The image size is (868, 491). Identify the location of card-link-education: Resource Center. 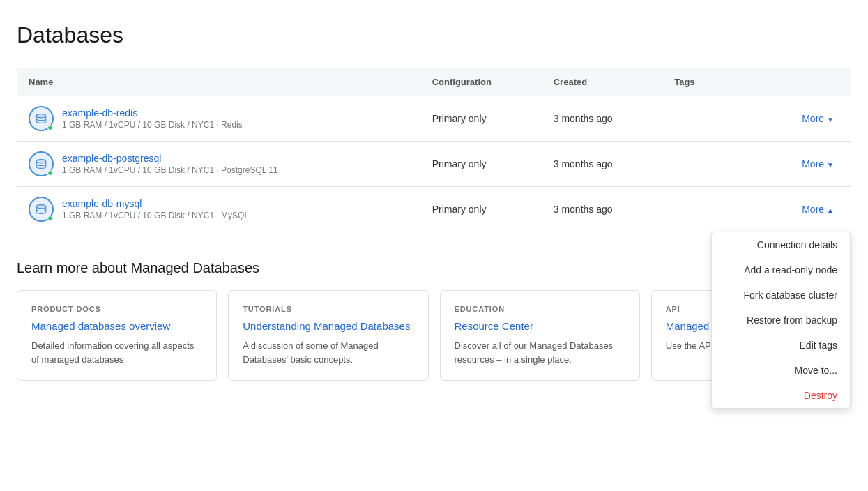
(540, 326).